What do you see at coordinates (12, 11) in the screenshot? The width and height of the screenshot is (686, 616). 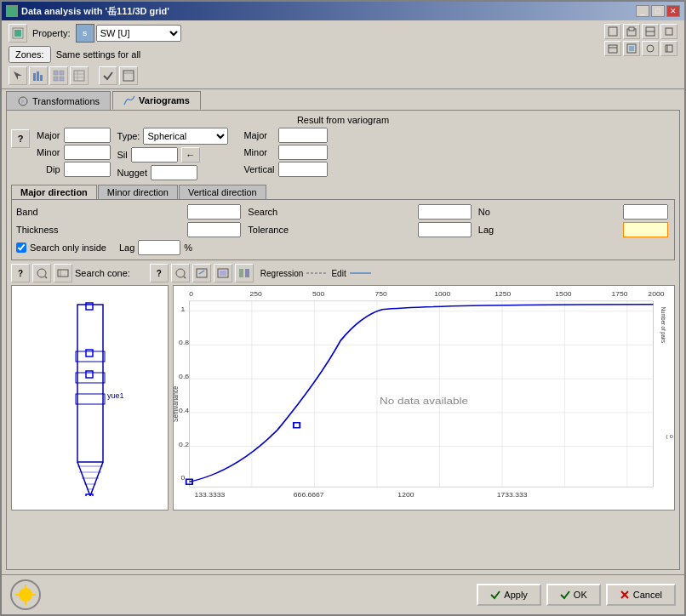 I see `app-icon` at bounding box center [12, 11].